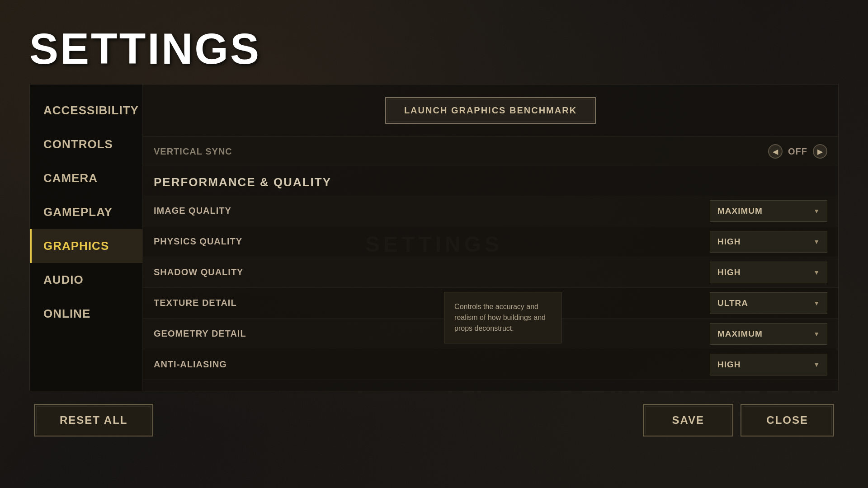  I want to click on section-header: PERFORMANCE & QUALITY, so click(491, 181).